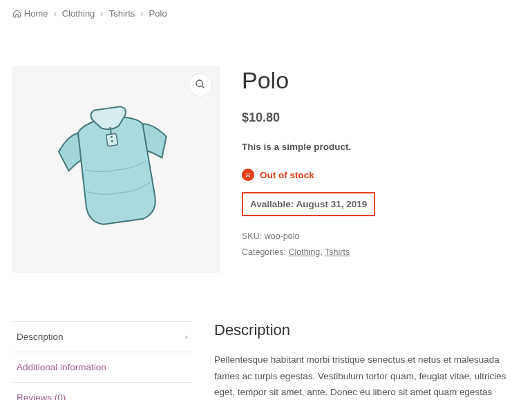 The image size is (532, 400). Describe the element at coordinates (264, 252) in the screenshot. I see `categories-label: Categories:` at that location.